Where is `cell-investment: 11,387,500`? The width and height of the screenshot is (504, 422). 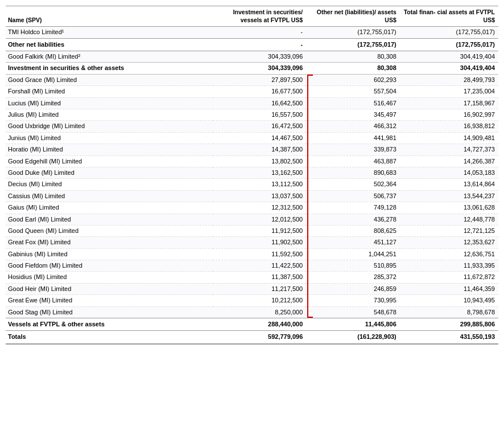
cell-investment: 11,387,500 is located at coordinates (259, 277).